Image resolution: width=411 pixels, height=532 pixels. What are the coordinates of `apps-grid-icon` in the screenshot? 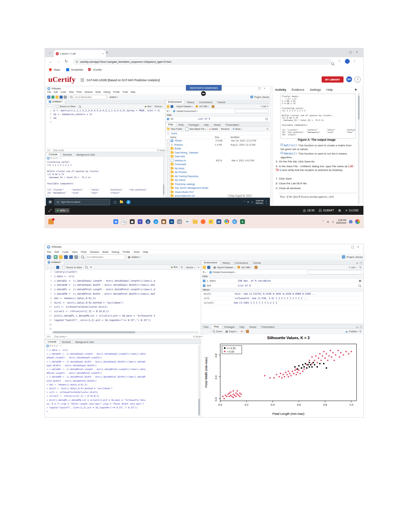 It's located at (82, 80).